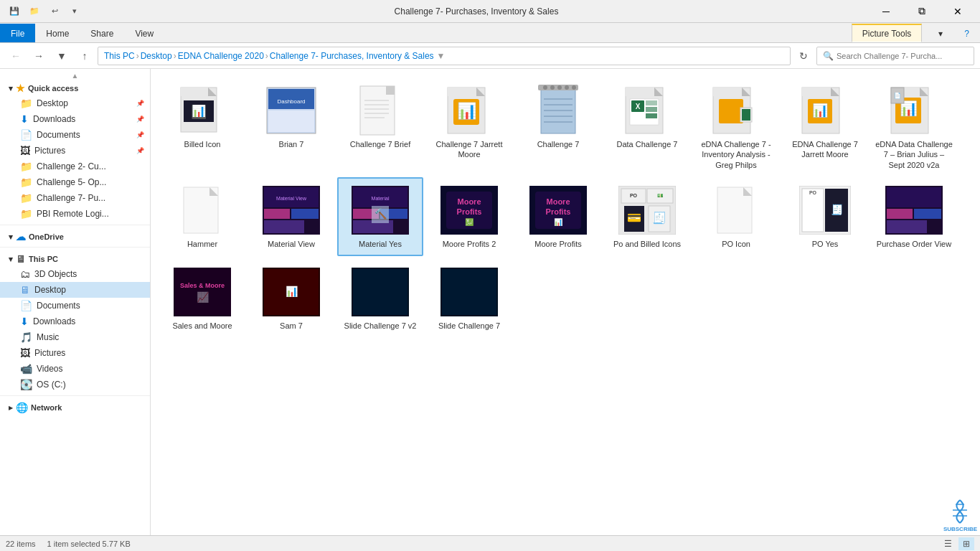 The width and height of the screenshot is (980, 551). Describe the element at coordinates (647, 217) in the screenshot. I see `file-item-pobilled: PO 💵 💳 🧾 Po and Billed Icons` at that location.